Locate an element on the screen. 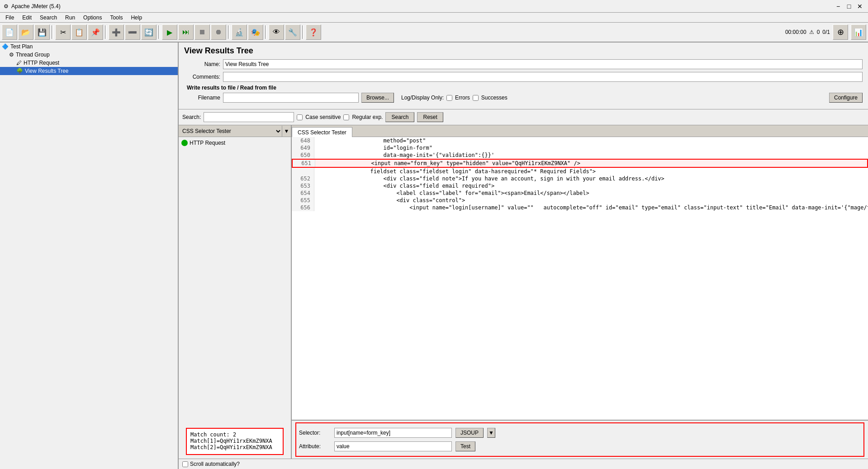  comments-label: Comments: is located at coordinates (202, 77).